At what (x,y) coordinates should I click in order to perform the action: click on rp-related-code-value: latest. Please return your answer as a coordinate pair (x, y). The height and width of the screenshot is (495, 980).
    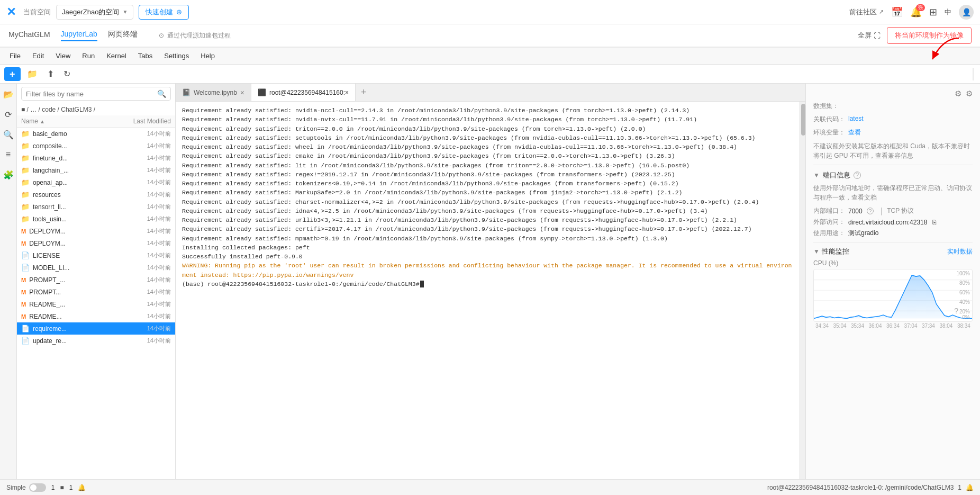
    Looking at the image, I should click on (910, 119).